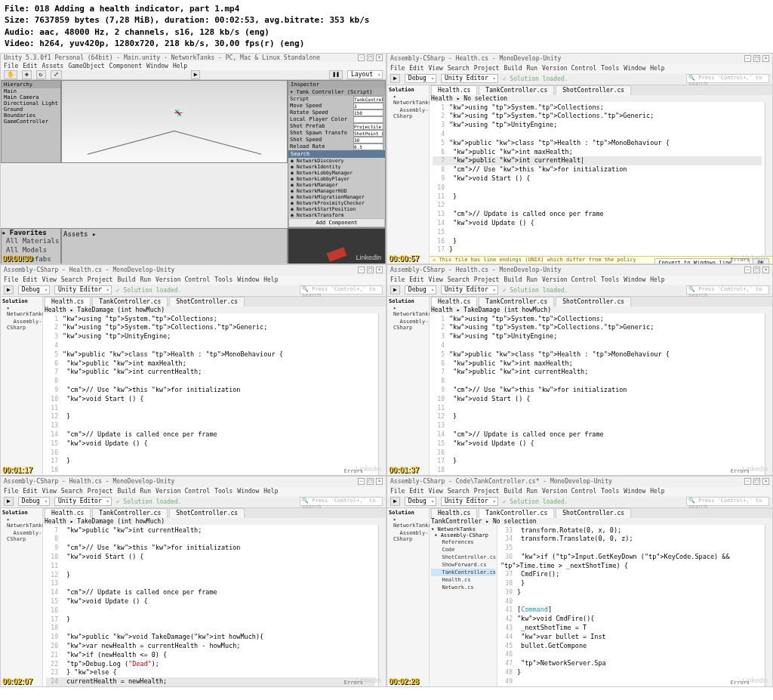  What do you see at coordinates (337, 215) in the screenshot?
I see `search-result-item: ◉ NetworkTransform` at bounding box center [337, 215].